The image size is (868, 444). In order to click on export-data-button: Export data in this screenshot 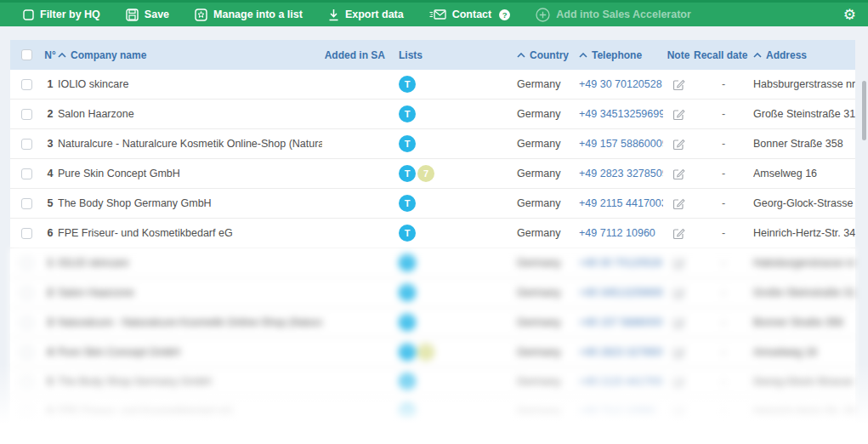, I will do `click(366, 15)`.